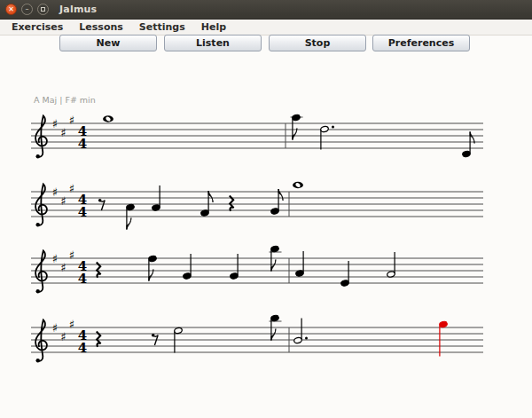  Describe the element at coordinates (11, 9) in the screenshot. I see `close-button-icon: ✕` at that location.